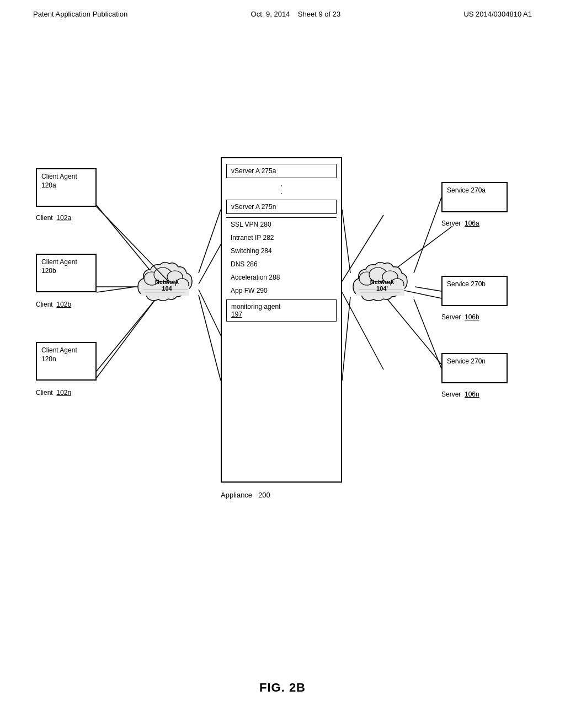 This screenshot has width=565, height=728. What do you see at coordinates (167, 288) in the screenshot?
I see `network-left-ref: 104` at bounding box center [167, 288].